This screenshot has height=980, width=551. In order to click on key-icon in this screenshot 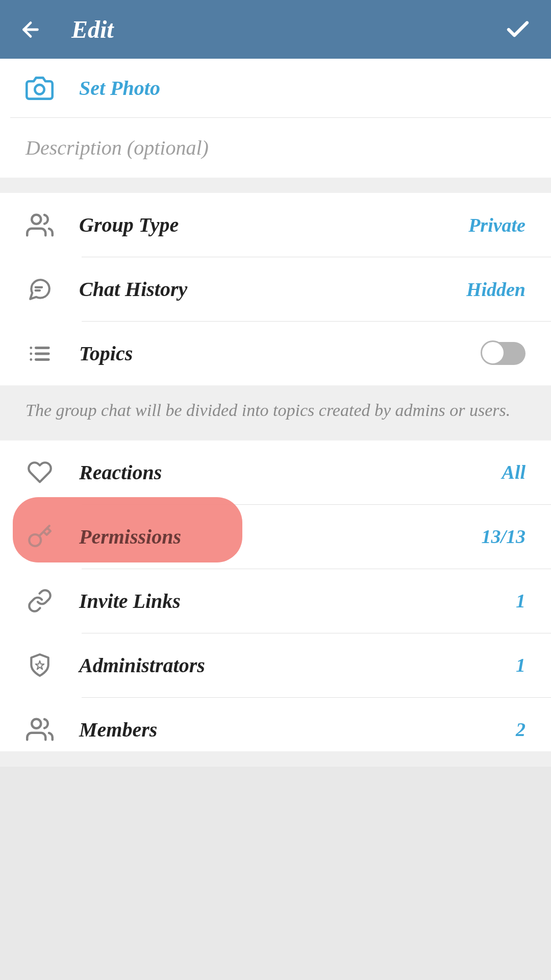, I will do `click(40, 537)`.